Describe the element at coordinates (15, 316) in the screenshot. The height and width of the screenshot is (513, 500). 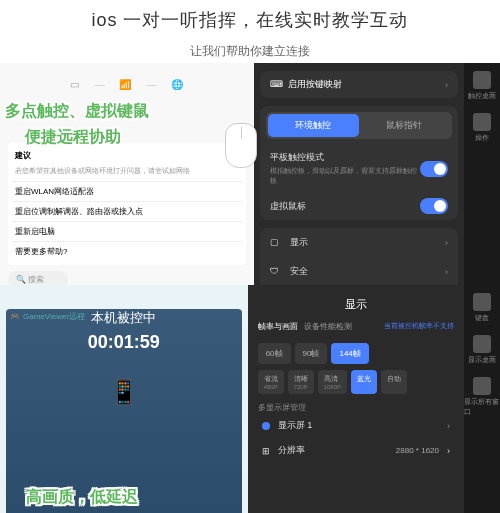
I see `app-logo-icon: 🎮` at that location.